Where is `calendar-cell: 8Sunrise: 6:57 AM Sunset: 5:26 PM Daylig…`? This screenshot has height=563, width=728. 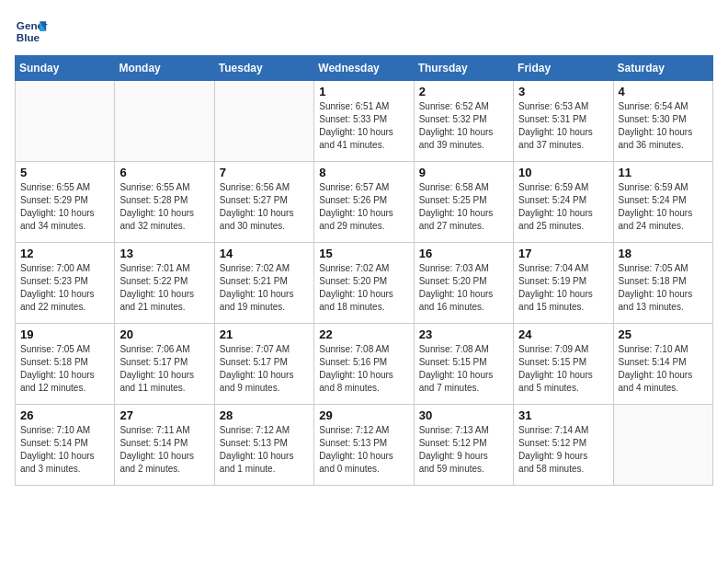
calendar-cell: 8Sunrise: 6:57 AM Sunset: 5:26 PM Daylig… is located at coordinates (364, 202).